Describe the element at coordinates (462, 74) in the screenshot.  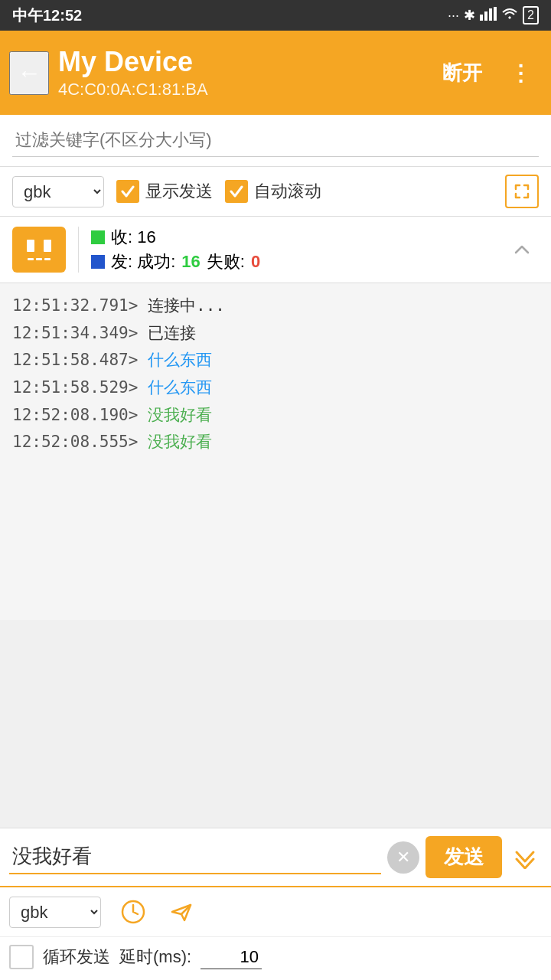
I see `disconnect-button: 断开` at that location.